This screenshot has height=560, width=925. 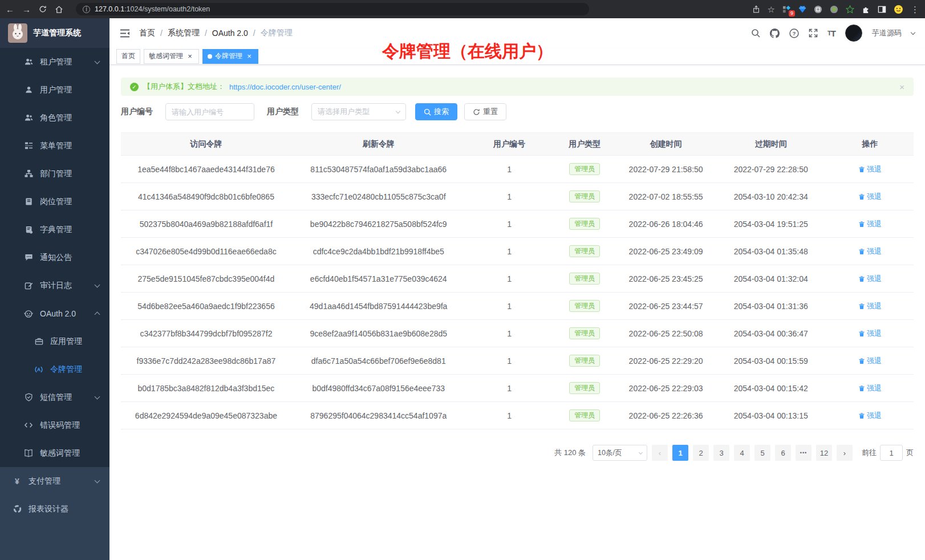 What do you see at coordinates (818, 9) in the screenshot?
I see `gray-extension-icon` at bounding box center [818, 9].